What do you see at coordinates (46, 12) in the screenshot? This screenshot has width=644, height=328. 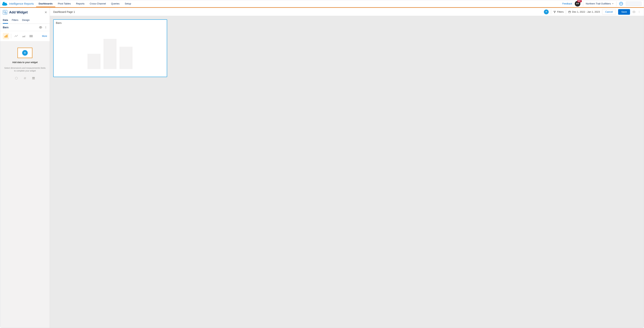 I see `close-icon: ✕` at bounding box center [46, 12].